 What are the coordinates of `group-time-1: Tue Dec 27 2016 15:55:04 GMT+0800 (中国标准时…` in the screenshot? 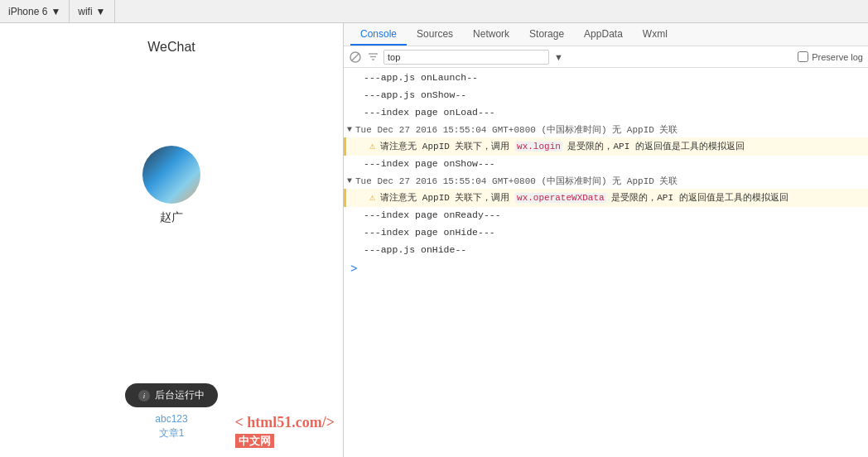 It's located at (517, 129).